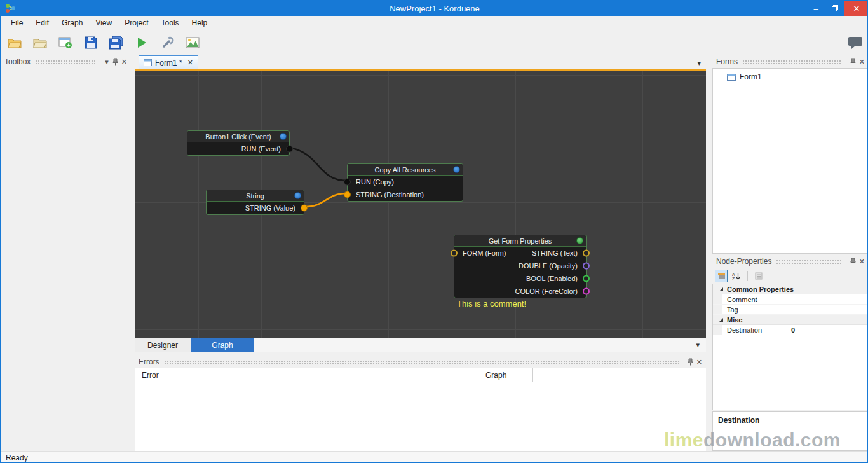 This screenshot has width=868, height=463. Describe the element at coordinates (790, 75) in the screenshot. I see `forms-item-form1: Form1` at that location.